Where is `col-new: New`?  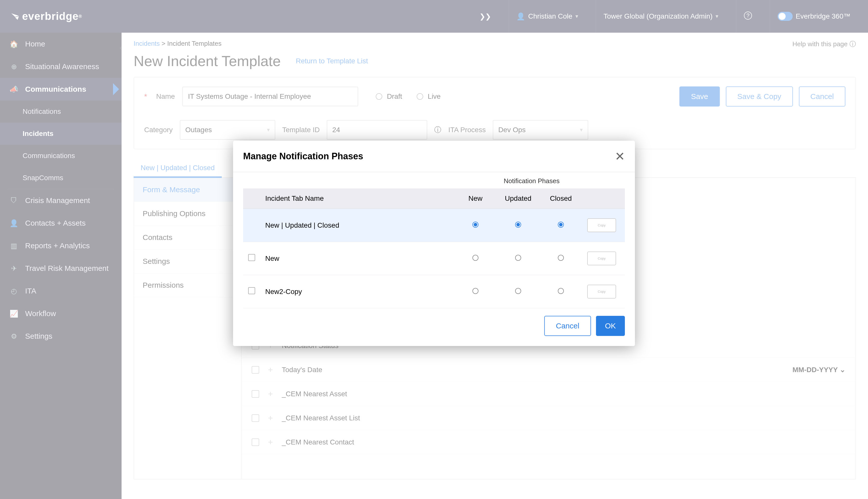
col-new: New is located at coordinates (475, 199).